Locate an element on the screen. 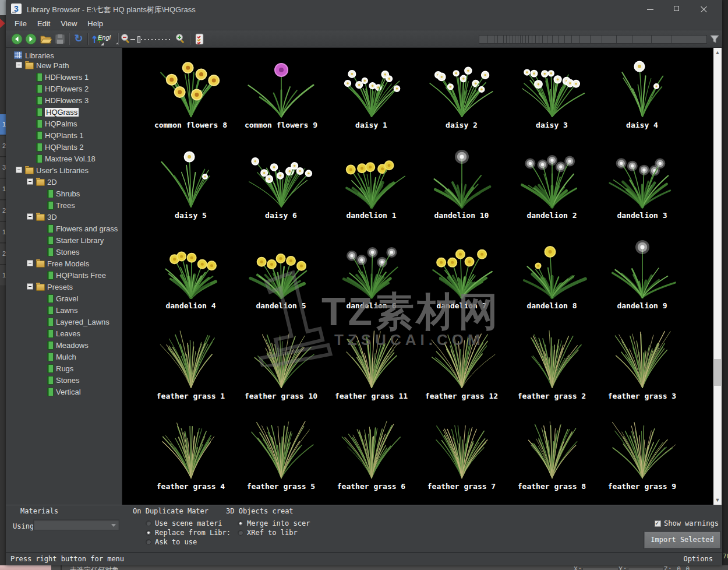 Image resolution: width=728 pixels, height=570 pixels. import-selected-button: Import Selected is located at coordinates (683, 540).